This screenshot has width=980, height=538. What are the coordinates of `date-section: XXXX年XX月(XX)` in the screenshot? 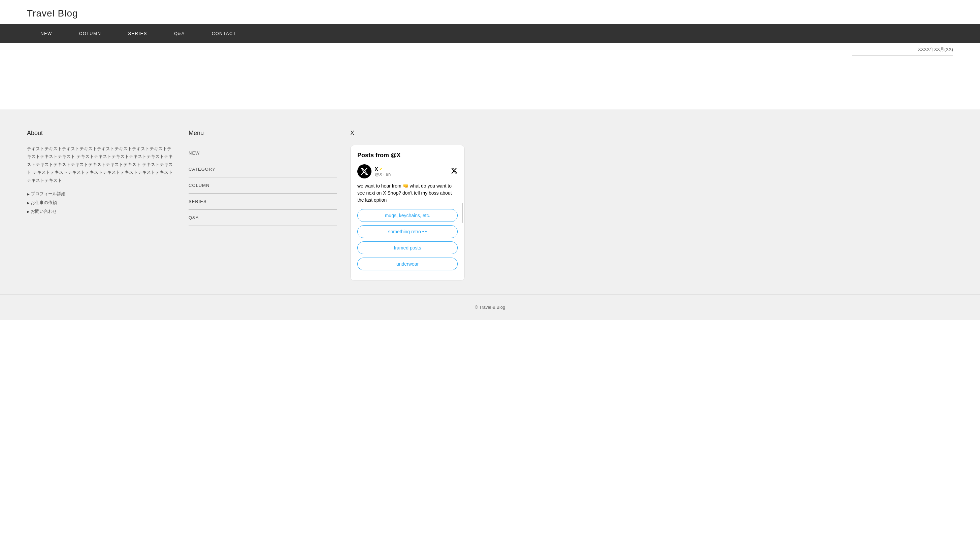 It's located at (490, 51).